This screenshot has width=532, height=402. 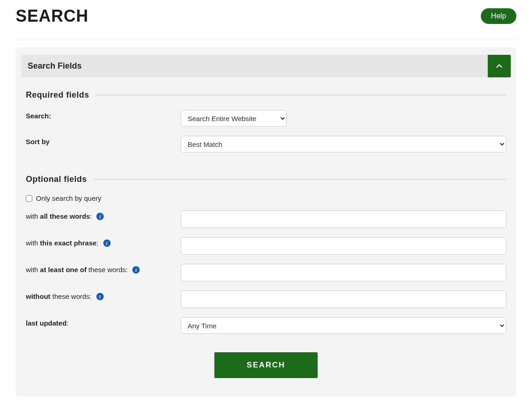 I want to click on sort-by-select: Best Match, so click(x=343, y=144).